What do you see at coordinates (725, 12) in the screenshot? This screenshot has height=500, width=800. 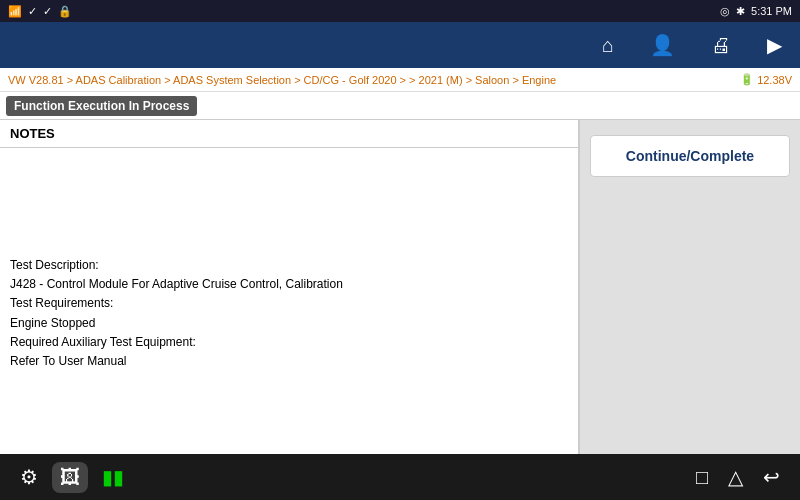 I see `gps-icon: ◎` at bounding box center [725, 12].